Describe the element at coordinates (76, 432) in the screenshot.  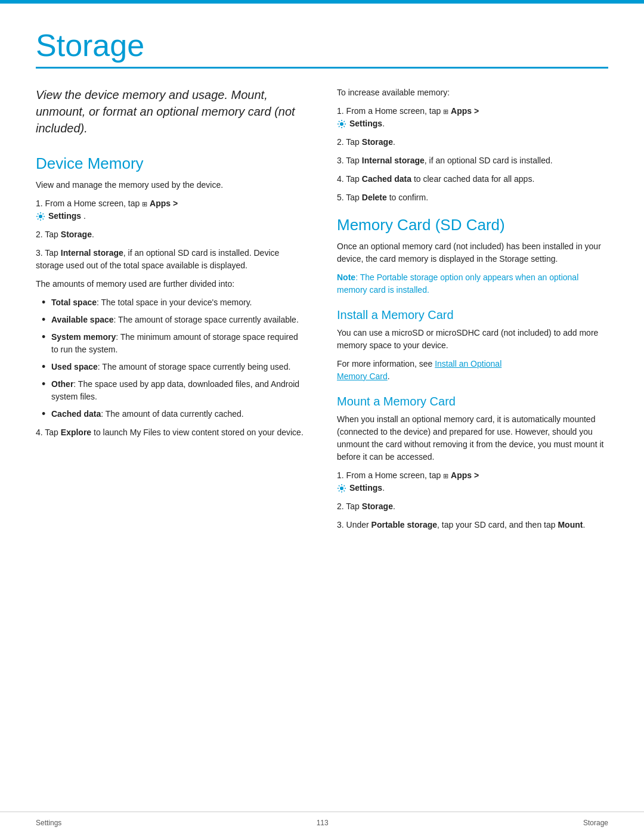
I see `step-4-bold: Explore` at that location.